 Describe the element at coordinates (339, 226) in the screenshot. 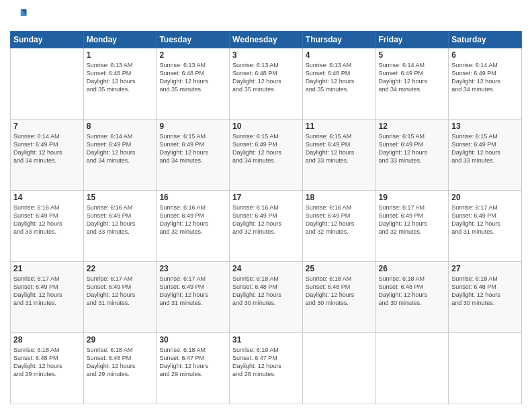

I see `calendar-cell: 18Sunrise: 6:16 AM Sunset: 6:49 PM Dayli…` at that location.